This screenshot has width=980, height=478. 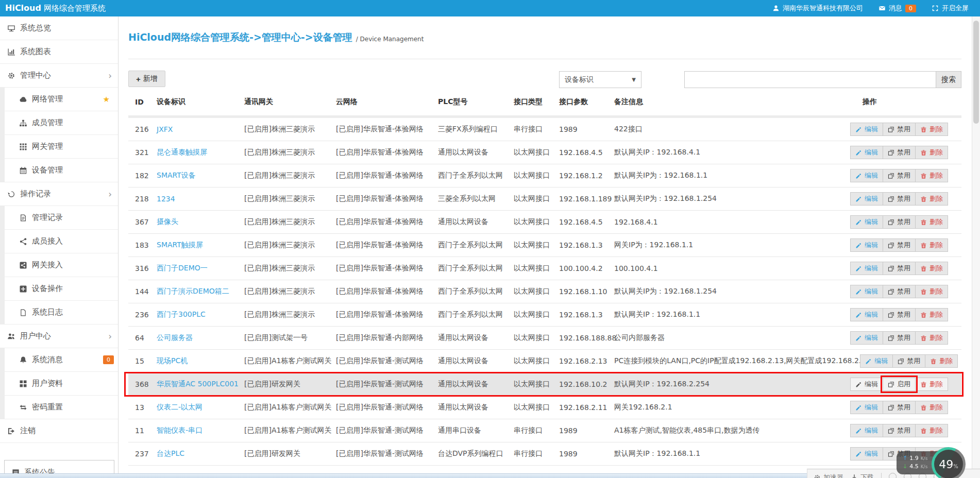 I want to click on sidebar-item-网关接入: 网关接入, so click(x=59, y=265).